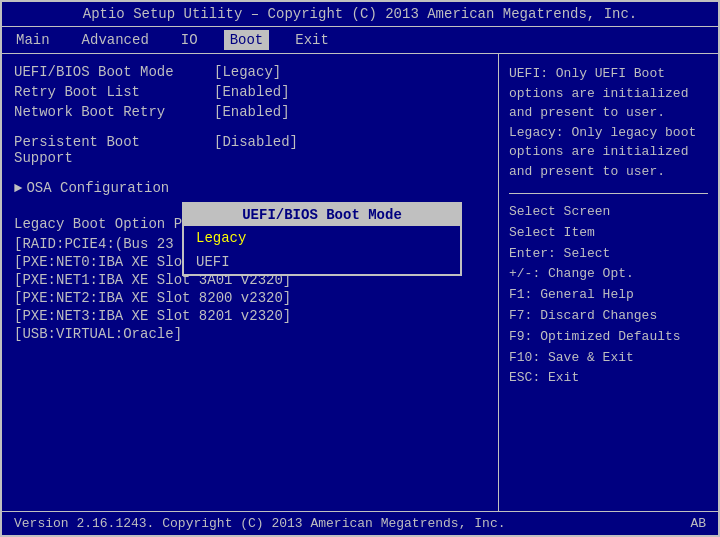  Describe the element at coordinates (260, 524) in the screenshot. I see `footer-version: Version 2.16.1243. Copyright (C) 2013 Am…` at that location.